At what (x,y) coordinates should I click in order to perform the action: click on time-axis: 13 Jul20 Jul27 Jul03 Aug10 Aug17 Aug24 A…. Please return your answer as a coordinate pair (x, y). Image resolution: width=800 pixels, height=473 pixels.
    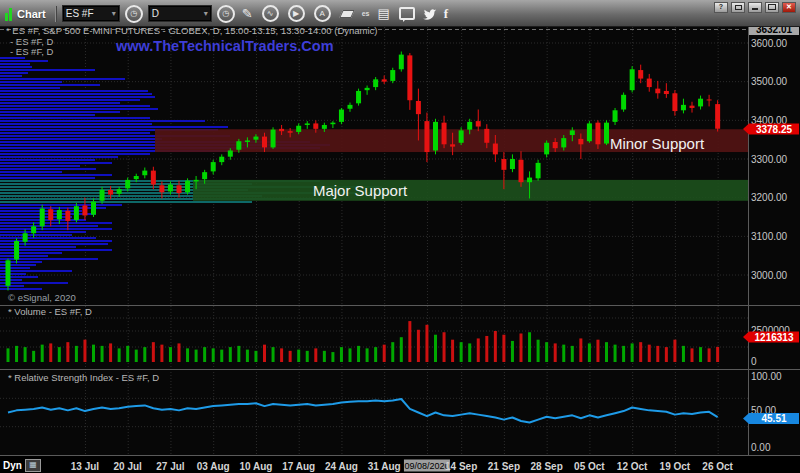
    Looking at the image, I should click on (402, 466).